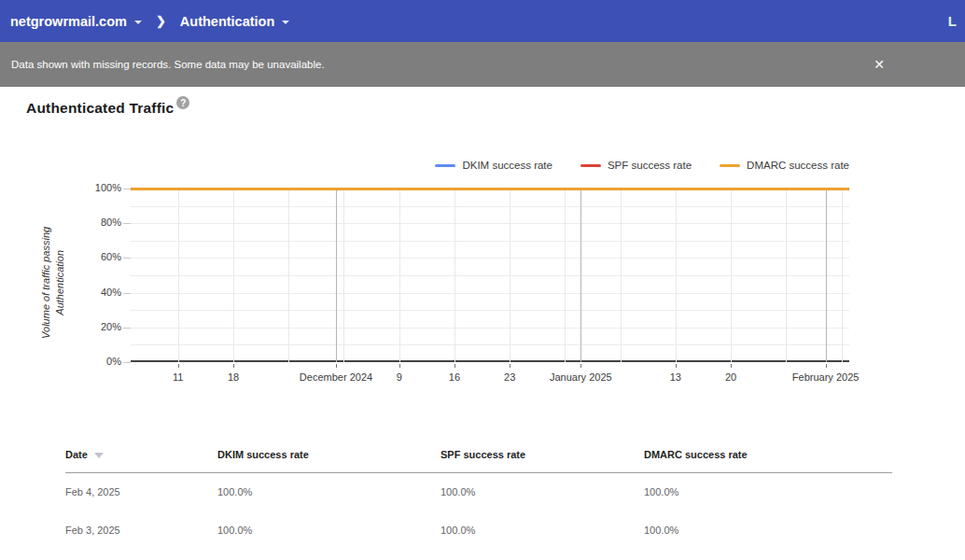  What do you see at coordinates (168, 64) in the screenshot?
I see `warning-banner-message: Data shown with missing records. Some da…` at bounding box center [168, 64].